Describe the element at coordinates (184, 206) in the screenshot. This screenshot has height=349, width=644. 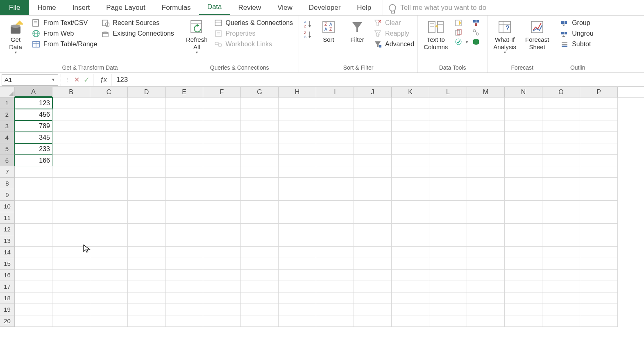
I see `cell-E10` at that location.